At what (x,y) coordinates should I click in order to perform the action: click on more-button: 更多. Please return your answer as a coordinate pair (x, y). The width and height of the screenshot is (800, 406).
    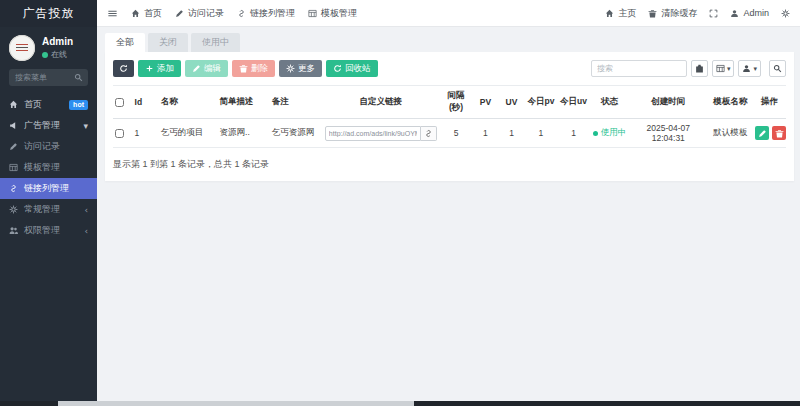
    Looking at the image, I should click on (300, 68).